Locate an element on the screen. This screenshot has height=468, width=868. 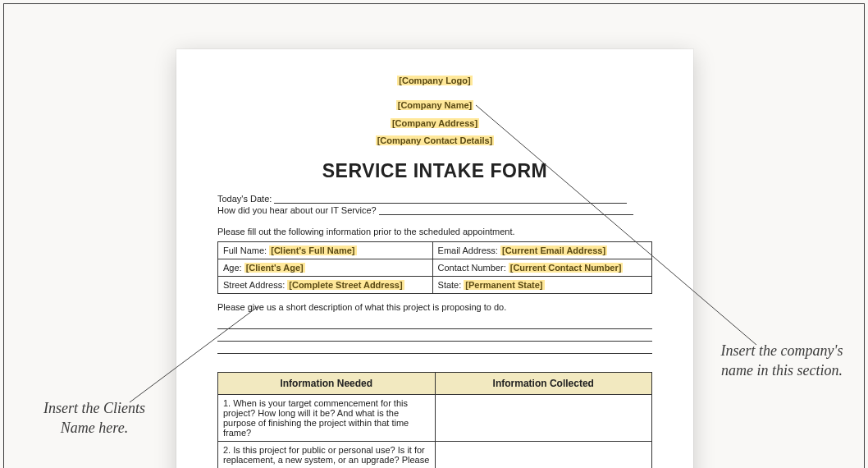
email-cell: Email Address: [Current Email Address] is located at coordinates (541, 250).